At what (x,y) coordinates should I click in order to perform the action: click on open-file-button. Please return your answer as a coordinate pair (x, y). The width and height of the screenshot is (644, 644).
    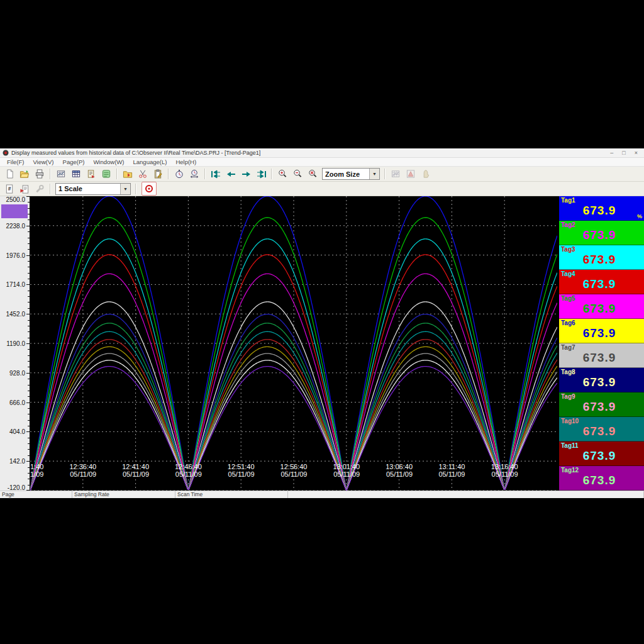
    Looking at the image, I should click on (25, 174).